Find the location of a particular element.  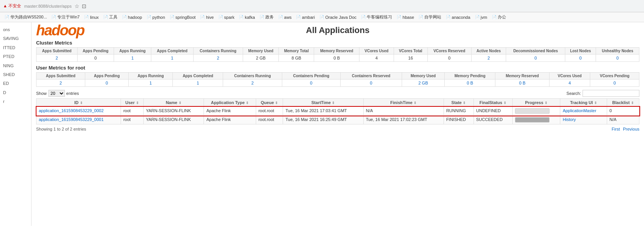

bookmark-item: 📄自学网站 is located at coordinates (430, 17).